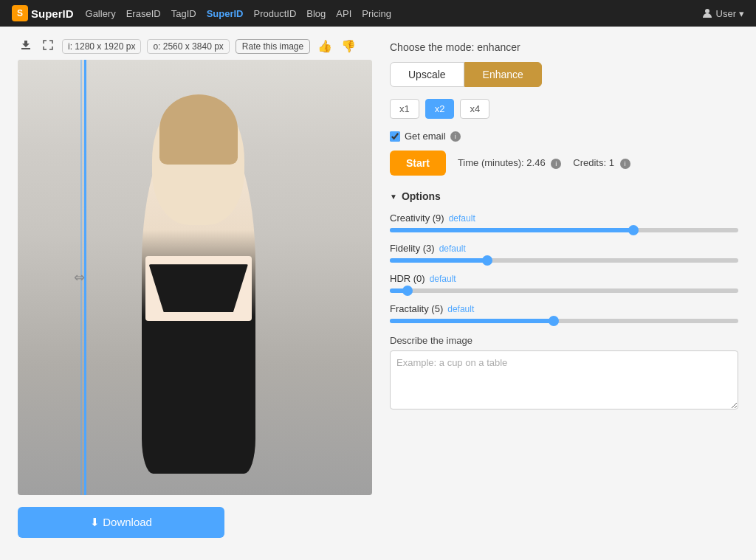 Image resolution: width=756 pixels, height=560 pixels. What do you see at coordinates (564, 373) in the screenshot?
I see `describe-section: Describe the image` at bounding box center [564, 373].